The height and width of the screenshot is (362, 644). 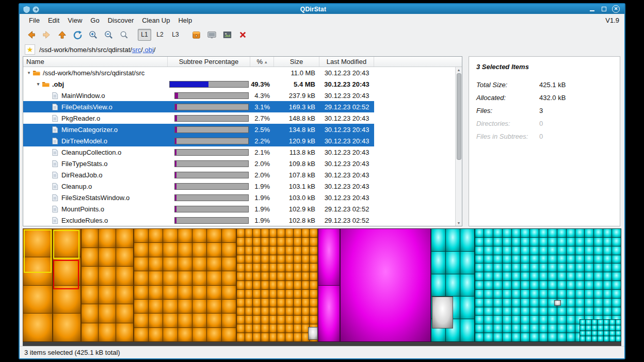 I want to click on breadcrumb-link: .obj, so click(x=149, y=50).